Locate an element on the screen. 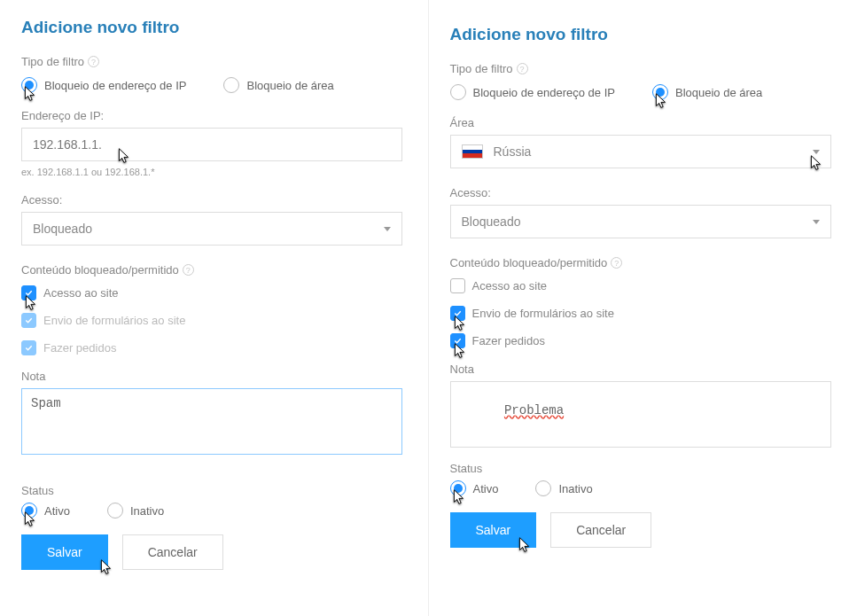 The height and width of the screenshot is (616, 857). ip-label: Endereço de IP: is located at coordinates (214, 115).